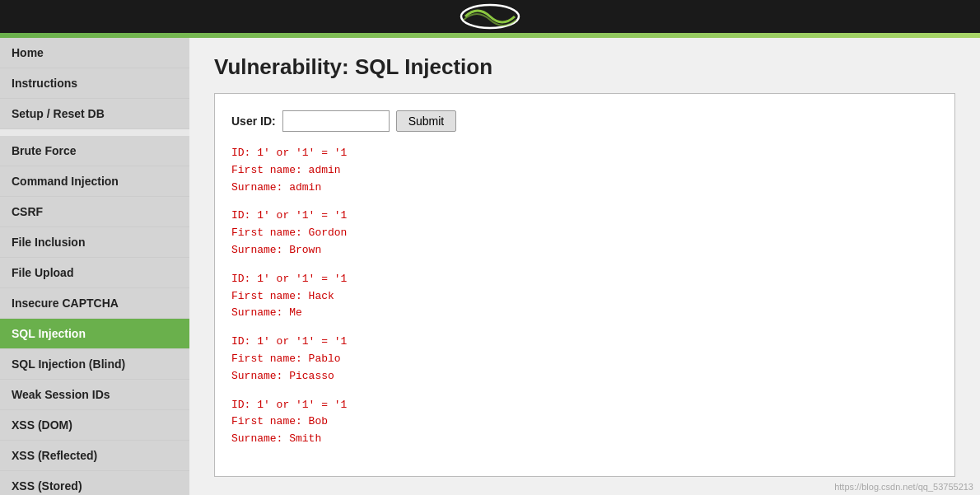 The image size is (980, 495). I want to click on sidebar-item-home: Home, so click(95, 53).